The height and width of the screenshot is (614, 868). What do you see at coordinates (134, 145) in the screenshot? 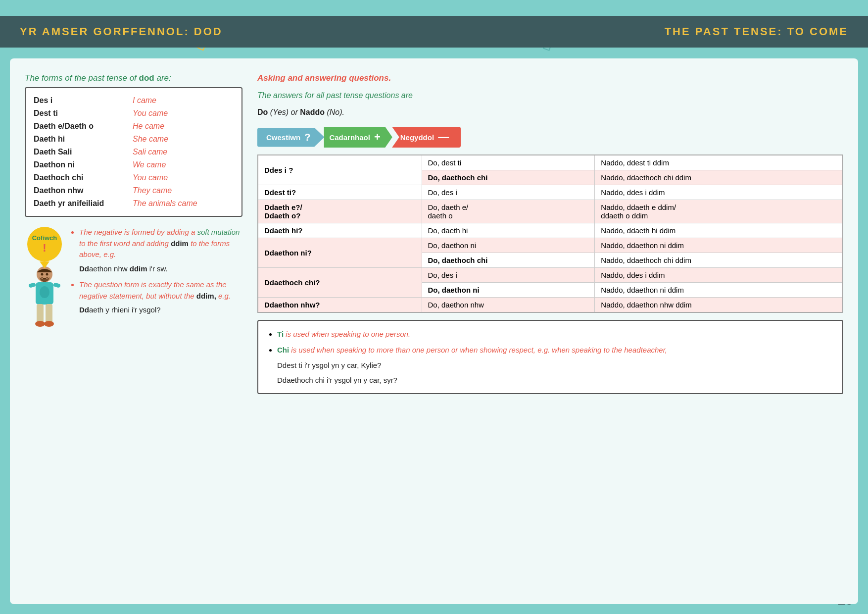
I see `forms-section: The forms of the past tense of dod are: …` at bounding box center [134, 145].